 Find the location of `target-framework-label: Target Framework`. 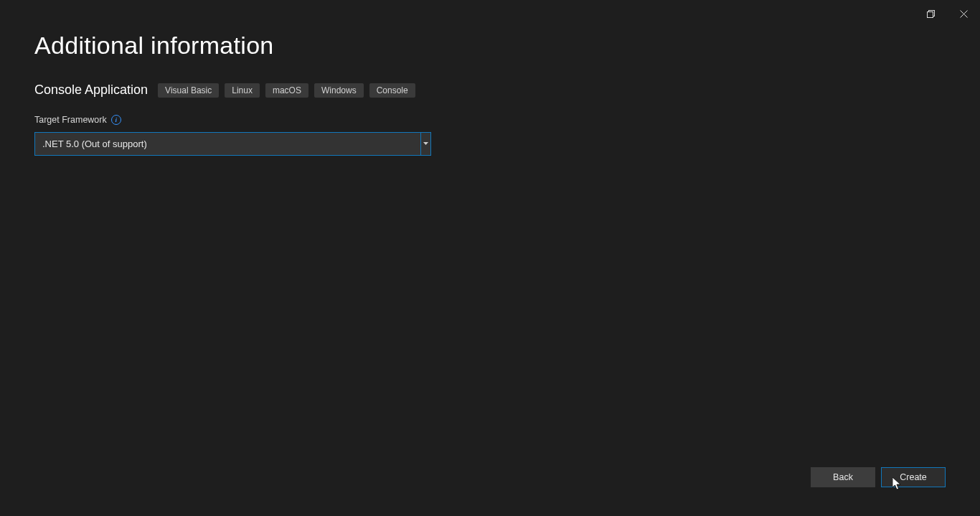

target-framework-label: Target Framework is located at coordinates (70, 120).